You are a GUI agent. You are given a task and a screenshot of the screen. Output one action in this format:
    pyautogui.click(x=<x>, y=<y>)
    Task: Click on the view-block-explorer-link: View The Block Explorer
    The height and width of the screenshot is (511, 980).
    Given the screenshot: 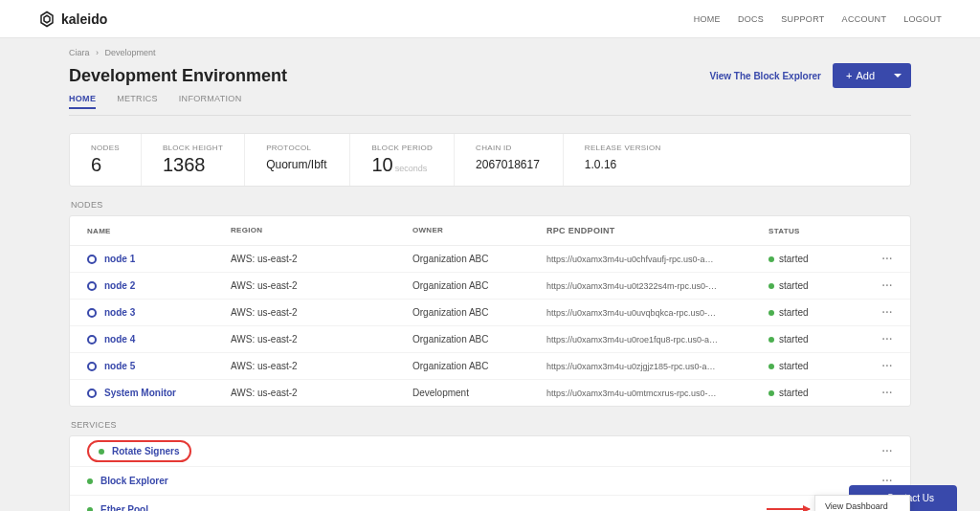 What is the action you would take?
    pyautogui.click(x=766, y=77)
    